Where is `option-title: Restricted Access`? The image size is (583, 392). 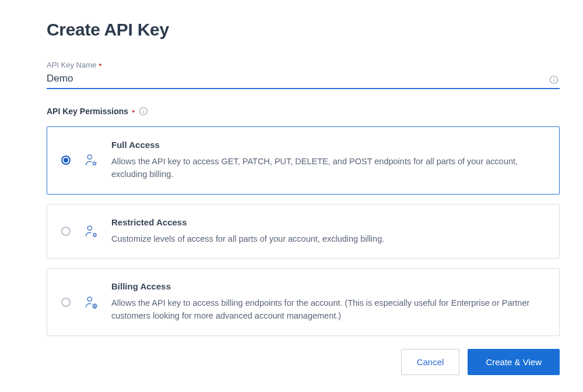
option-title: Restricted Access is located at coordinates (329, 223).